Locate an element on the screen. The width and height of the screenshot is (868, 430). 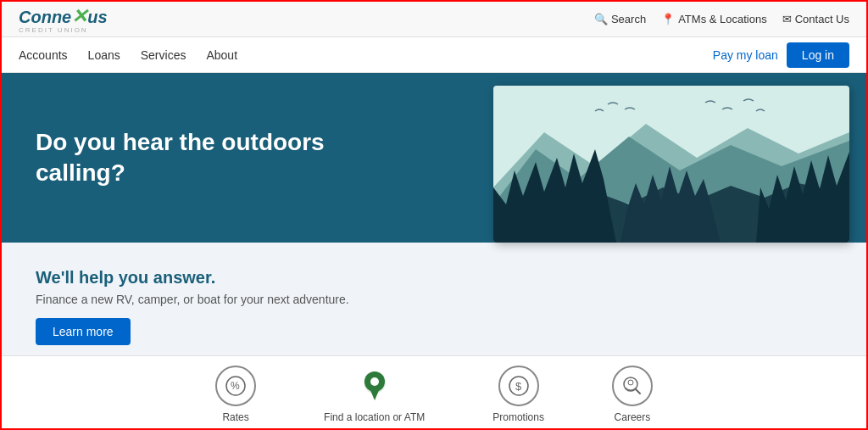
location-pin-icon is located at coordinates (375, 386).